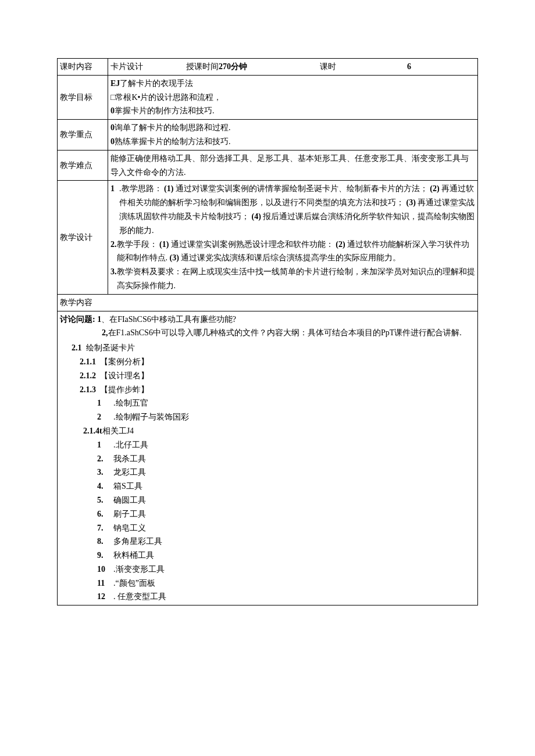  What do you see at coordinates (83, 237) in the screenshot?
I see `lbl-design: 教学设计` at bounding box center [83, 237].